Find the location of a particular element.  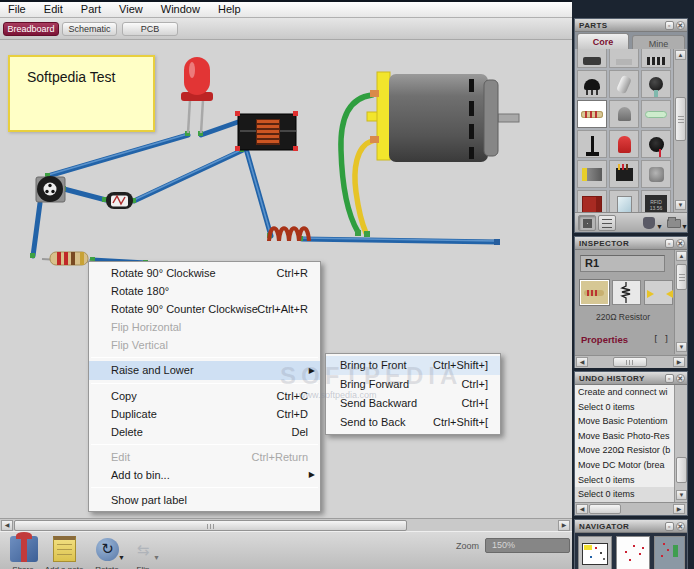

navigator-schematic-thumb is located at coordinates (633, 552).